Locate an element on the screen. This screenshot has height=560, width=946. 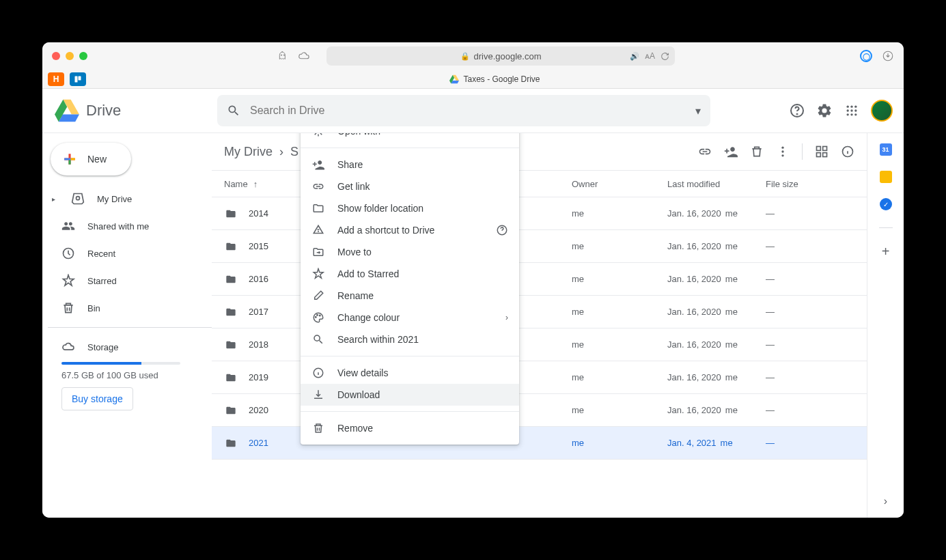
apps-icon is located at coordinates (852, 111).